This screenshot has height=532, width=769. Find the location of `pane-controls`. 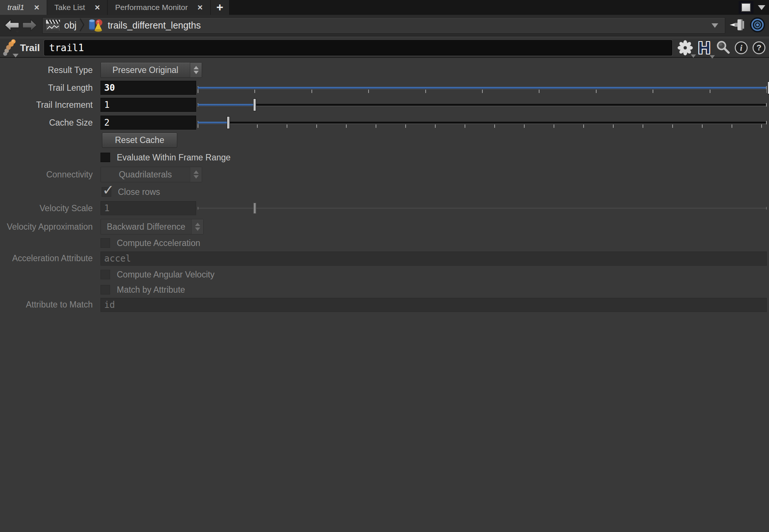

pane-controls is located at coordinates (754, 7).